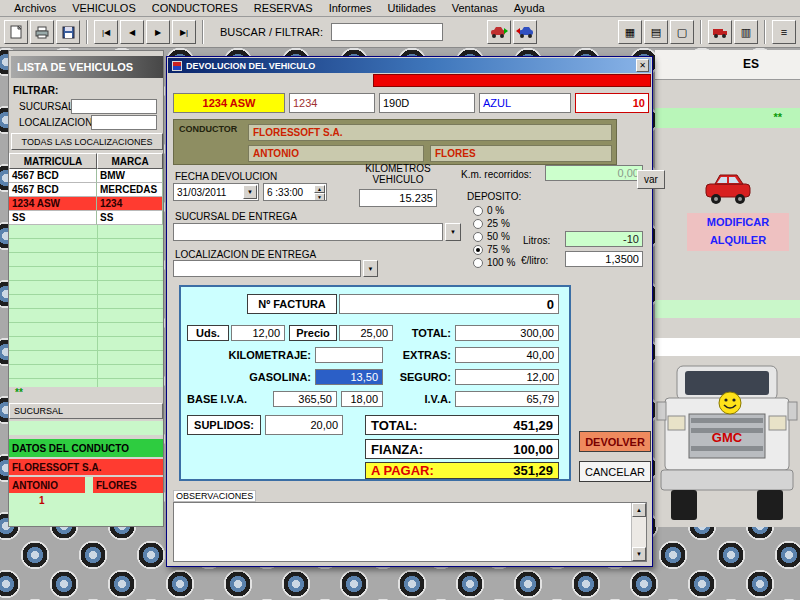 Image resolution: width=800 pixels, height=600 pixels. I want to click on euro-litro-field: 1,3500, so click(604, 259).